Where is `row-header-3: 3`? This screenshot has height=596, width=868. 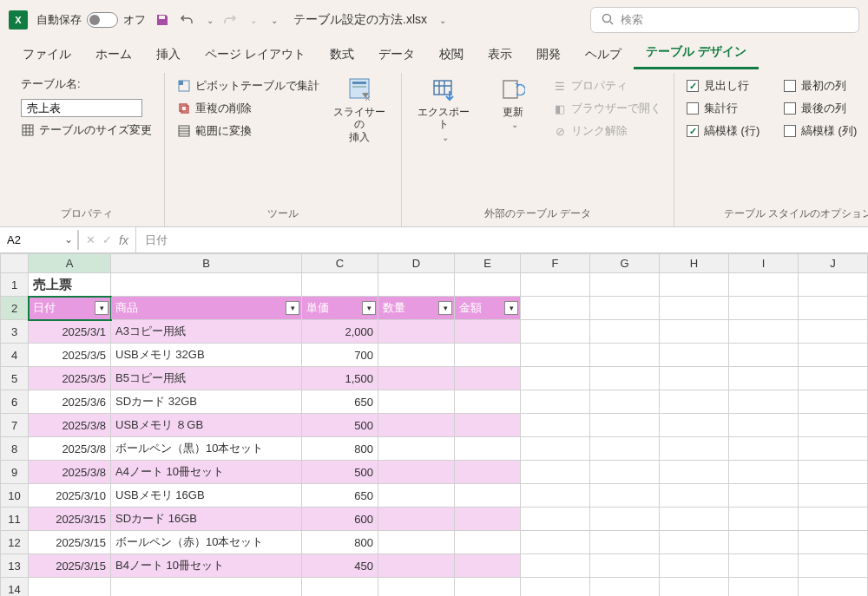
row-header-3: 3 is located at coordinates (15, 331).